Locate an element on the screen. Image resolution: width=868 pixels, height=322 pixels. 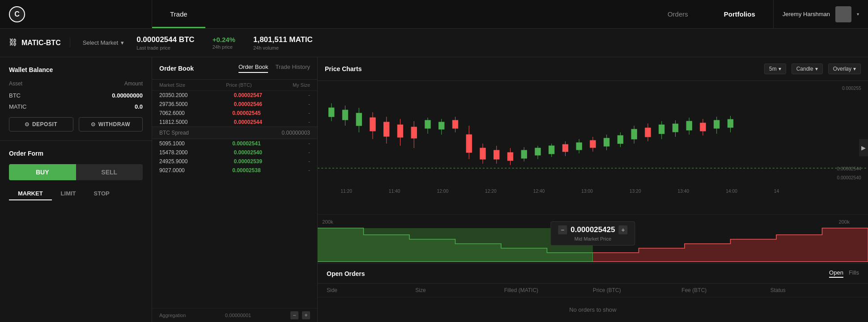
open-orders-section: Open Orders Open Fills Side Size Filled … is located at coordinates (593, 292).